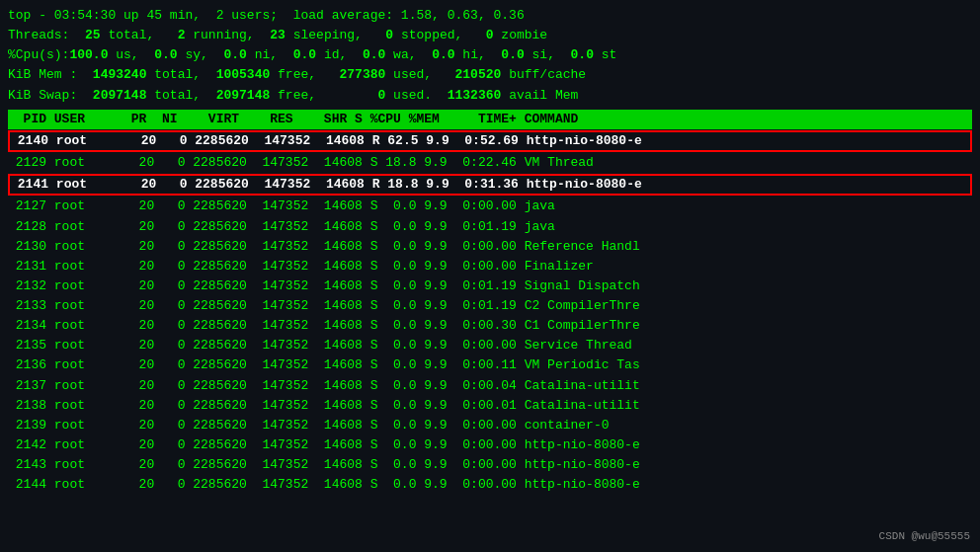 The width and height of the screenshot is (980, 552). I want to click on top-line: top - 03:54:30 up 45 min, 2 users; load …, so click(490, 16).